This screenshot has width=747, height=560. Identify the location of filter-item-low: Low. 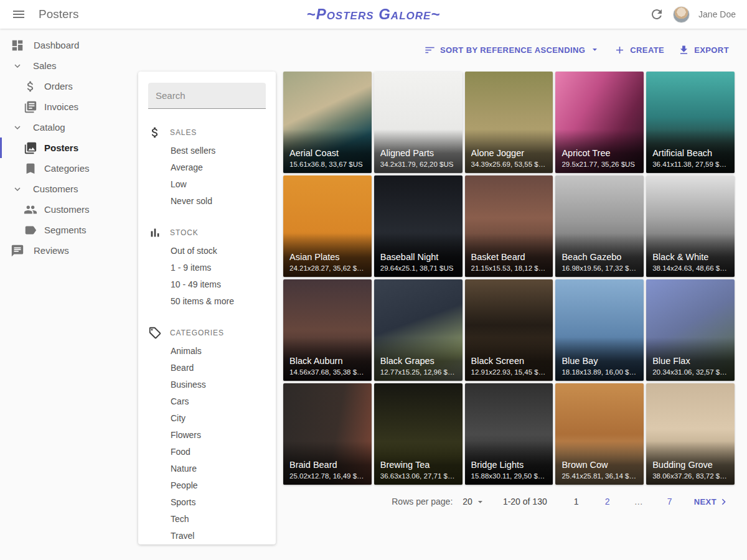
(218, 184).